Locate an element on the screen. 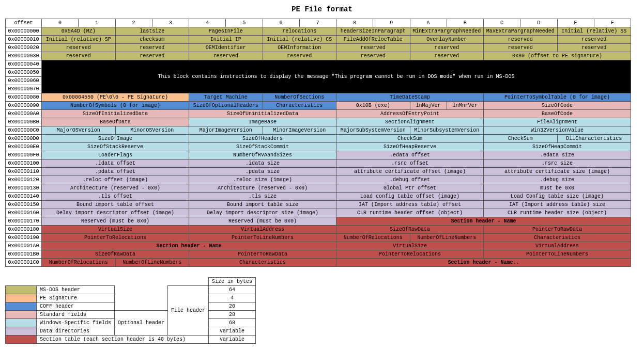 The width and height of the screenshot is (644, 351). header-col: C is located at coordinates (502, 23).